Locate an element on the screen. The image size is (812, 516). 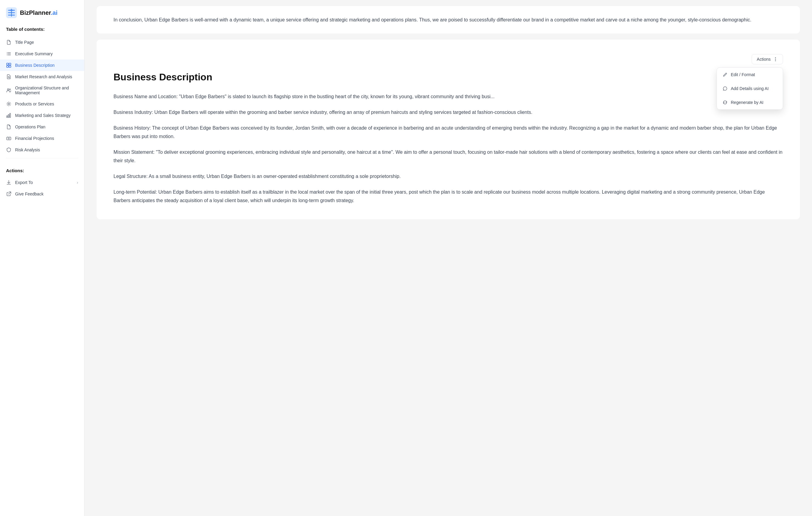
chat-icon is located at coordinates (725, 88).